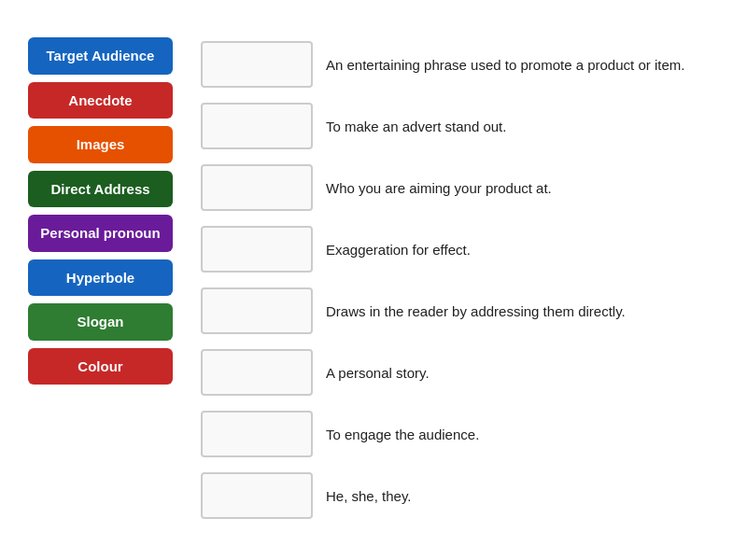 The height and width of the screenshot is (560, 747). Describe the element at coordinates (377, 373) in the screenshot. I see `definition-text: A personal story.` at that location.